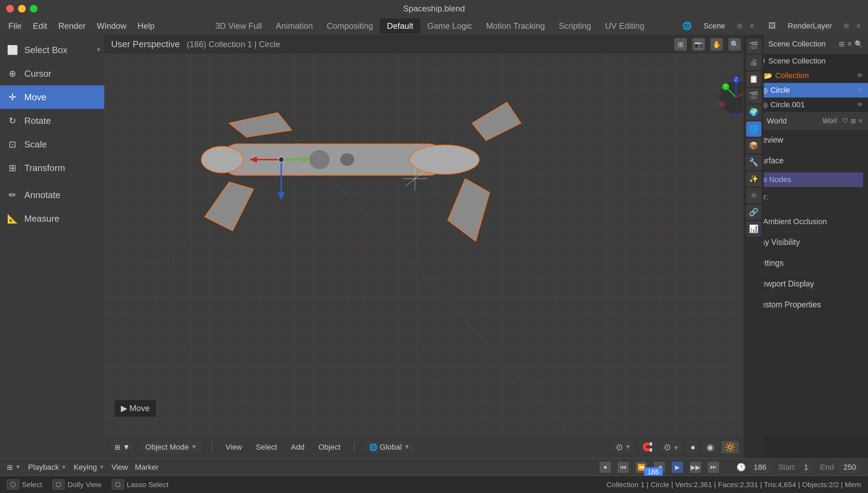 The image size is (868, 493). What do you see at coordinates (860, 90) in the screenshot?
I see `circle-visibility-icon: 👁` at bounding box center [860, 90].